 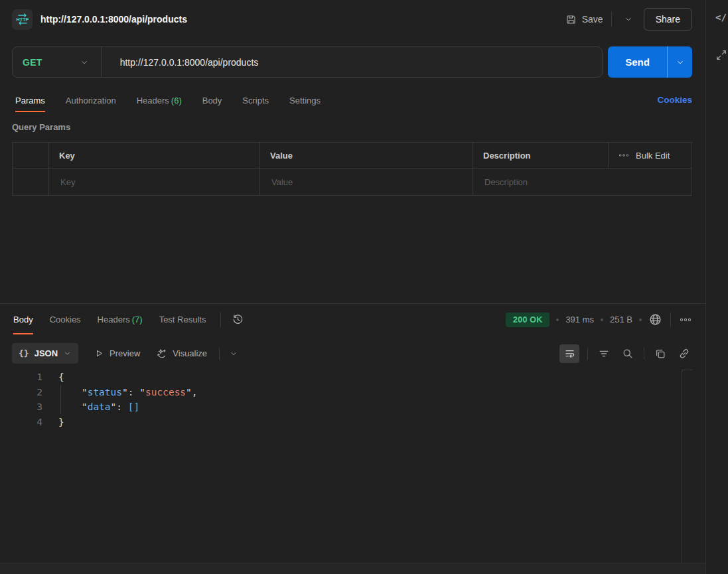 I want to click on response-tab-body: Body, so click(x=23, y=320).